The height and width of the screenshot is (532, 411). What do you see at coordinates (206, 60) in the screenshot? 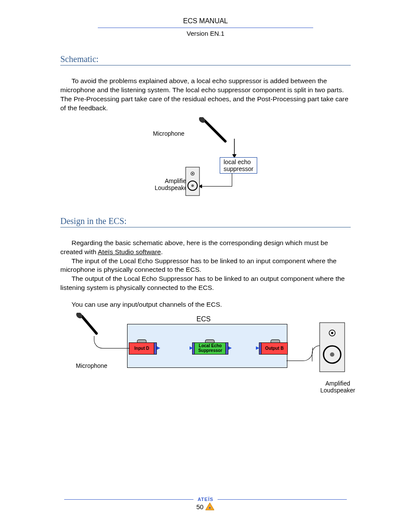
I see `section-schematic-heading: Schematic:` at bounding box center [206, 60].